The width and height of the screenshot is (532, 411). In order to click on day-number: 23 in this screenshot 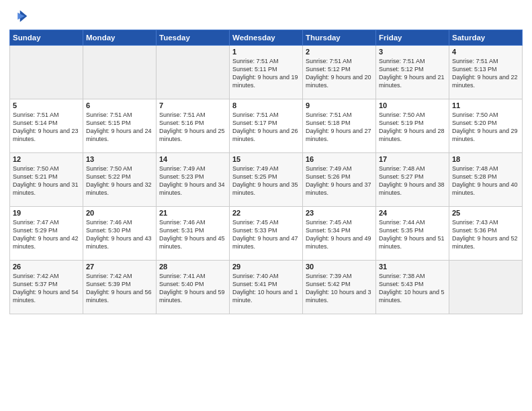, I will do `click(339, 213)`.